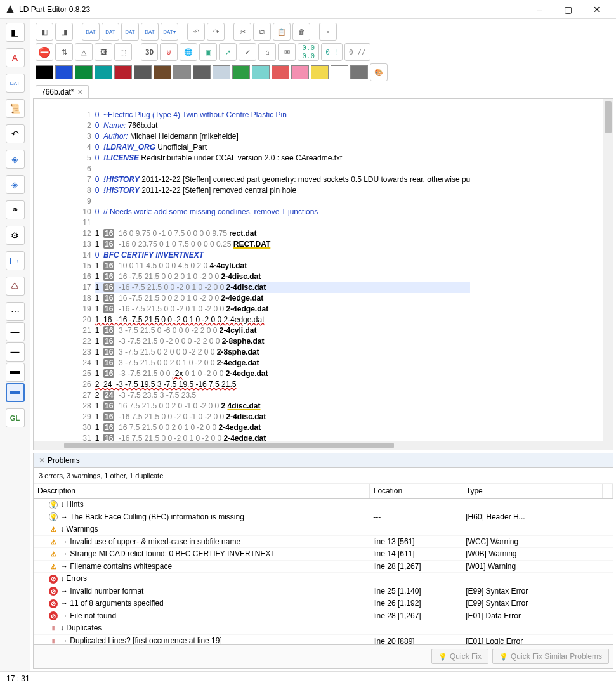 The image size is (616, 685). I want to click on code-line: 1 16 3 -7.5 21.5 0 -6 0 0 0 -2 2 0 0 2-4…, so click(283, 331).